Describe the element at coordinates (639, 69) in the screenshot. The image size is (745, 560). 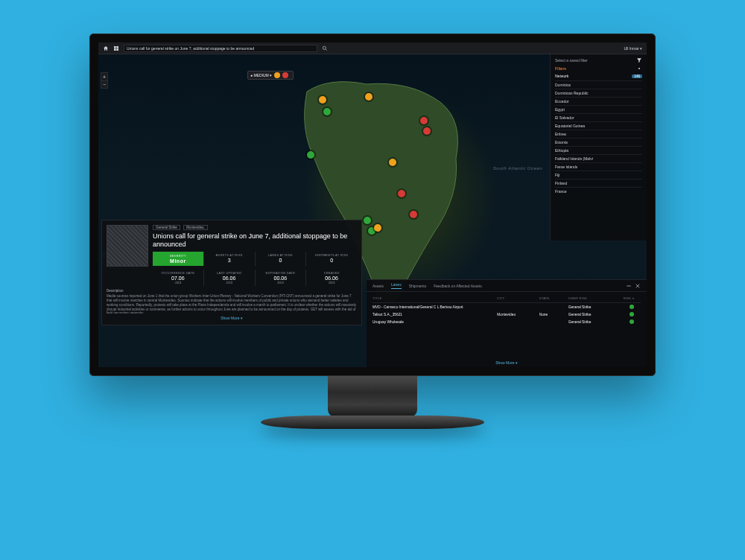
I see `gear-icon` at that location.